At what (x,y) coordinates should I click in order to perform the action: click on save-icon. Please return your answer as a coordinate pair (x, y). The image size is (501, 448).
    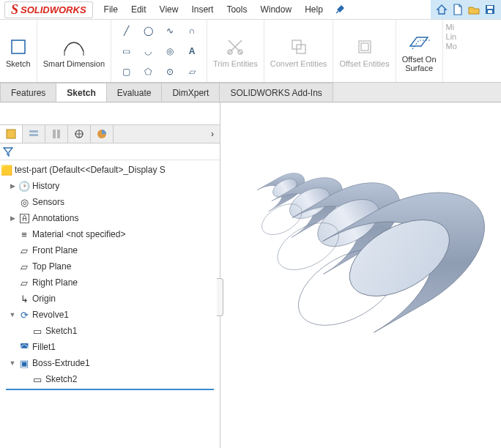
    Looking at the image, I should click on (490, 10).